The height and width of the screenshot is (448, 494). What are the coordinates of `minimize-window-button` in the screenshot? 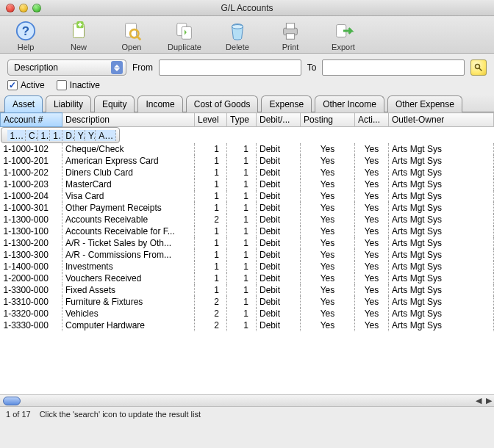 It's located at (24, 8).